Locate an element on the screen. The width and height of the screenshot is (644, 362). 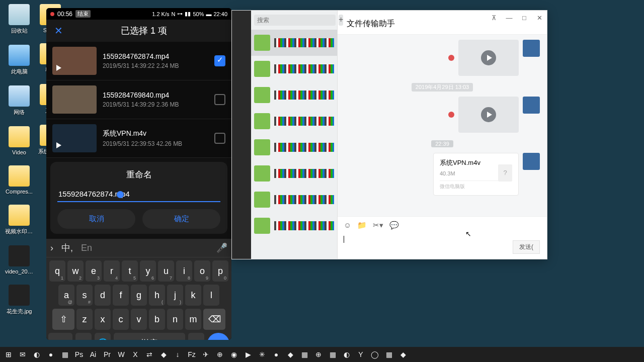
ime-expand-icon: › is located at coordinates (52, 248).